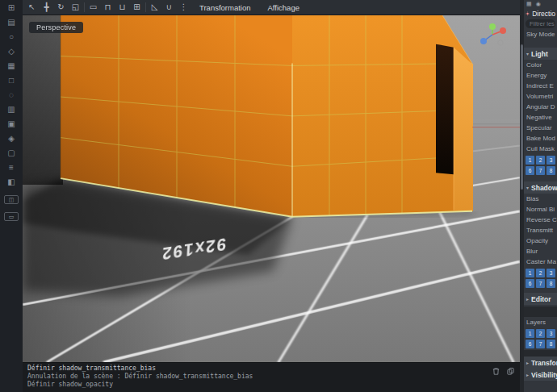 The image size is (557, 392). What do you see at coordinates (541, 278) in the screenshot?
I see `caster-mask-grid: 1 2 3 4 6 7 8 9` at bounding box center [541, 278].